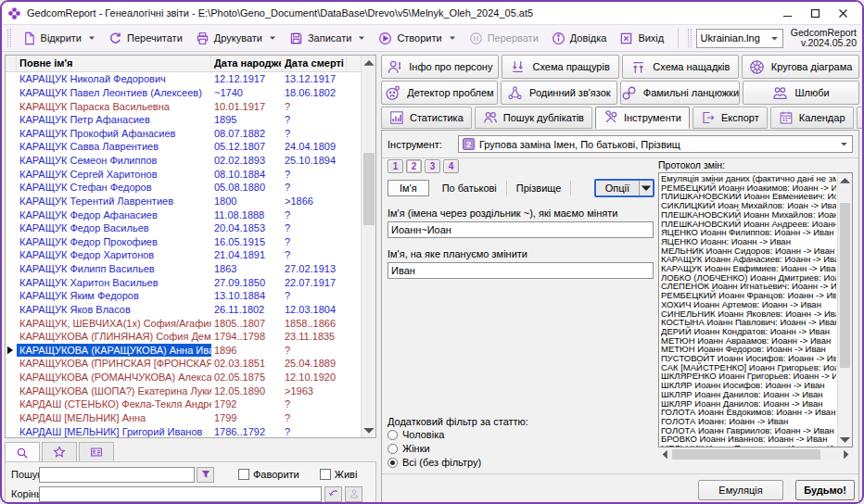 The width and height of the screenshot is (864, 504). I want to click on left-tab-idcard, so click(96, 452).